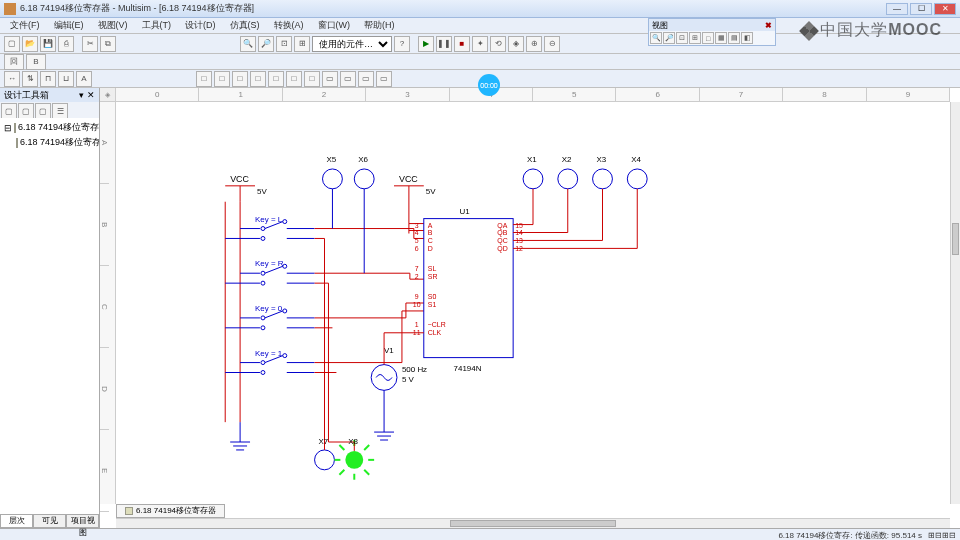  I want to click on tool-button: ⊖, so click(552, 44).